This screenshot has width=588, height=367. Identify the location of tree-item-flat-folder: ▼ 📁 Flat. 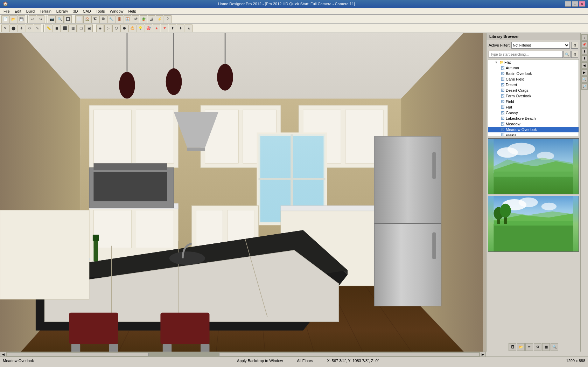
(533, 62).